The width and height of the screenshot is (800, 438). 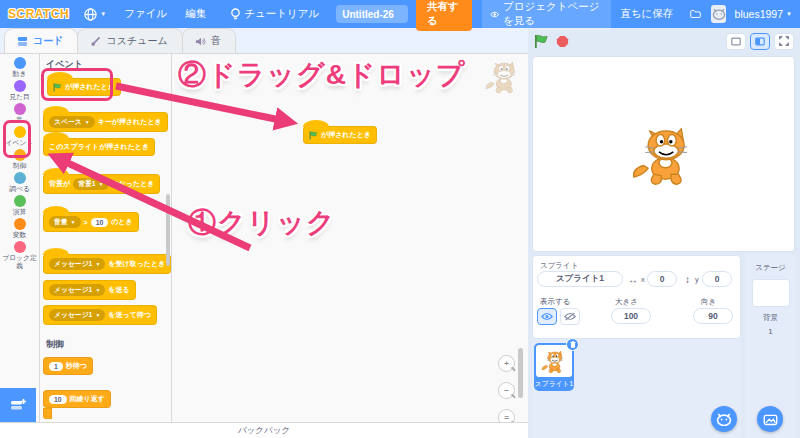 What do you see at coordinates (64, 64) in the screenshot?
I see `palette-header-events: イベント` at bounding box center [64, 64].